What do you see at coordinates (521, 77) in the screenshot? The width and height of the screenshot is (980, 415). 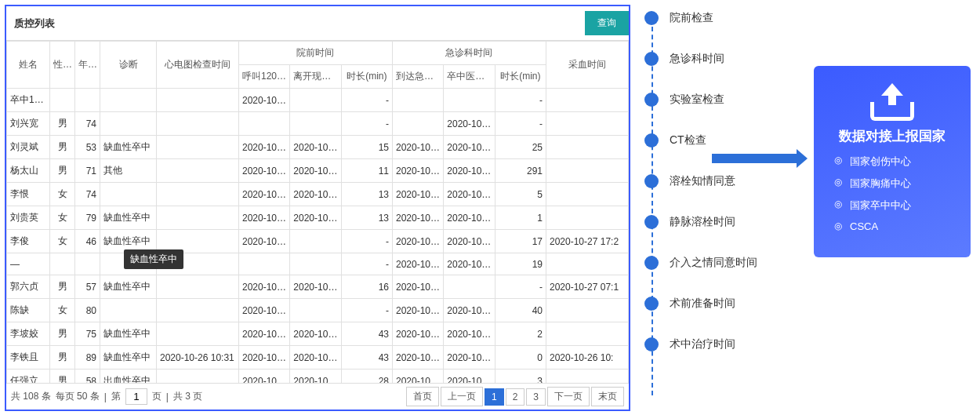 I see `col-dur2: 时长(min)` at bounding box center [521, 77].